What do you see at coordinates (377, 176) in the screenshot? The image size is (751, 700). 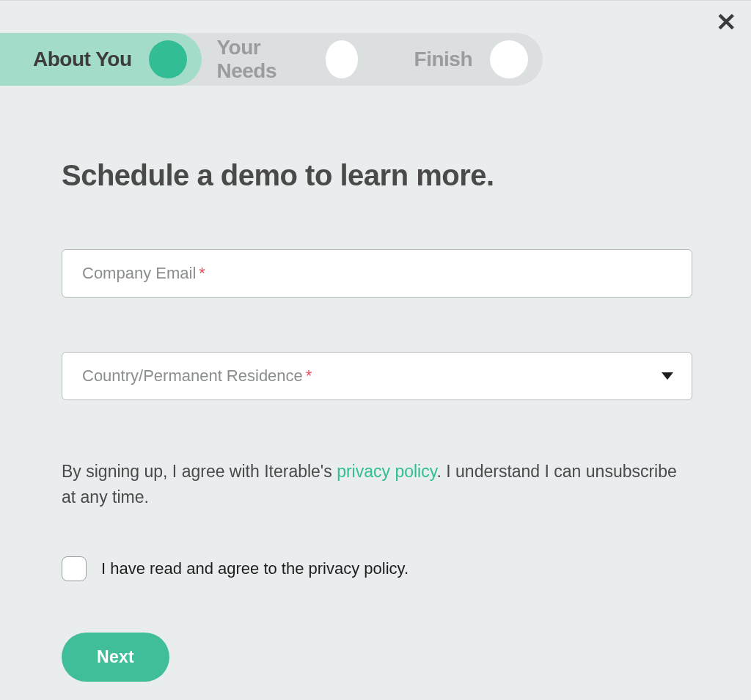 I see `page-title: Schedule a demo to learn more.` at bounding box center [377, 176].